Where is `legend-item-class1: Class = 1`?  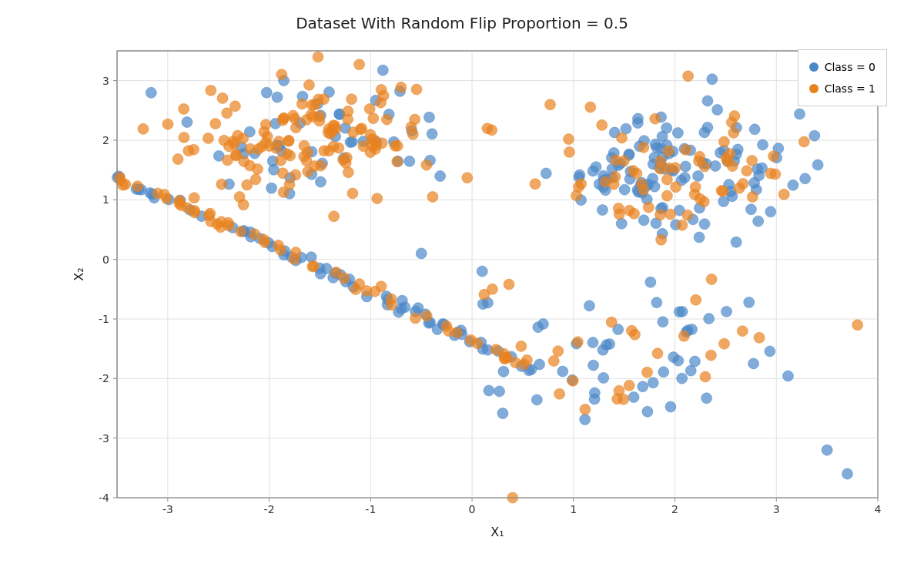
legend-item-class1: Class = 1 is located at coordinates (842, 89).